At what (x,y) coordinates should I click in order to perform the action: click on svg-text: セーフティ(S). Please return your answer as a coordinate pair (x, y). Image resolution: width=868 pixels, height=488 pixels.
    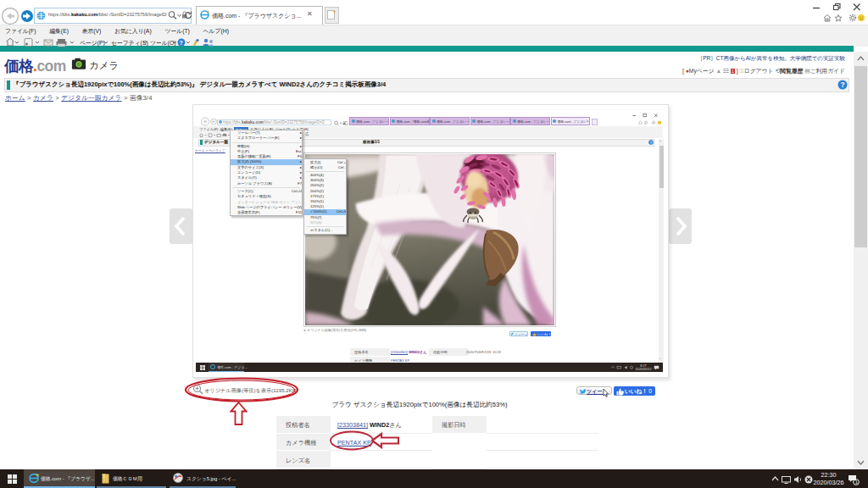
    Looking at the image, I should click on (130, 43).